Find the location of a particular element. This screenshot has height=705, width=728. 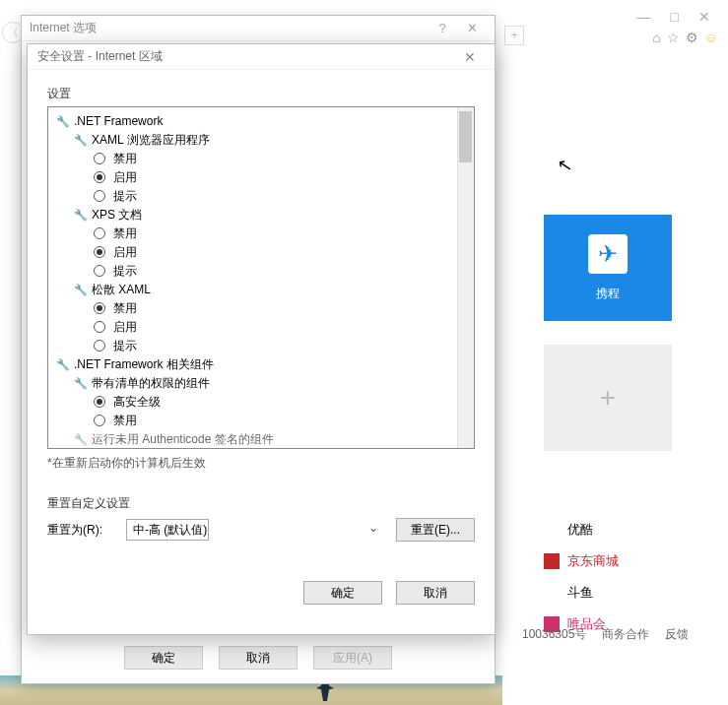

tree-node-dotnet: 🔧.NET Framework is located at coordinates (261, 120).